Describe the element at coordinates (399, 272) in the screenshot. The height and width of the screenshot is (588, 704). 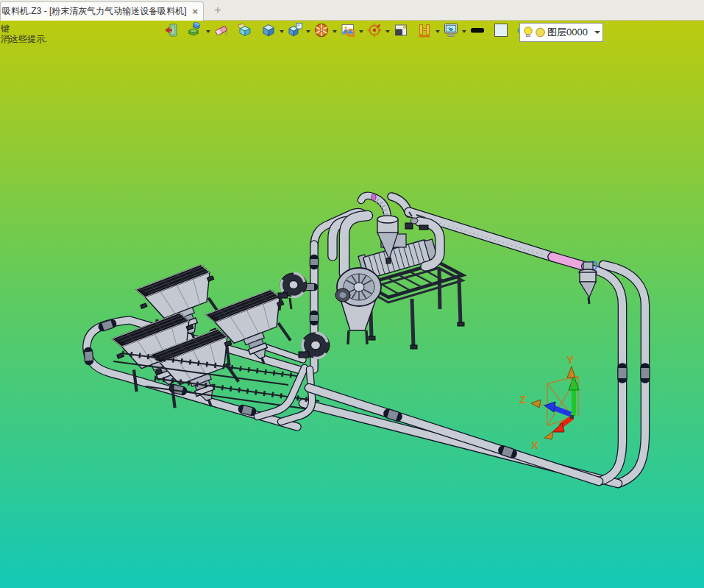
I see `blower-machine-unit` at that location.